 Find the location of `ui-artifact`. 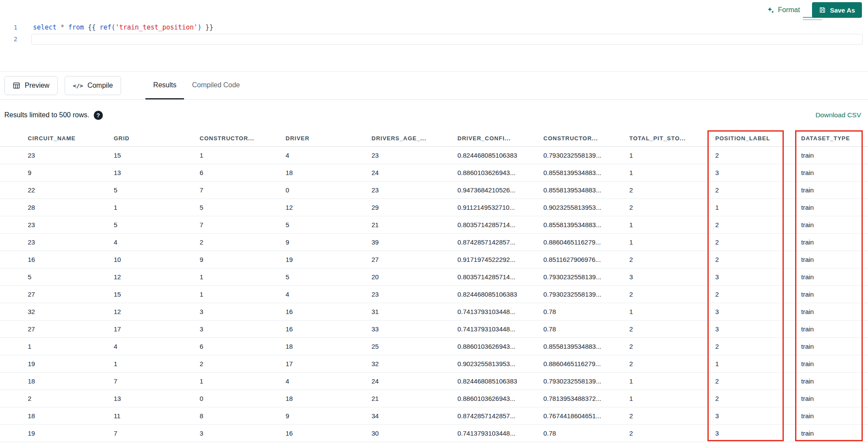

ui-artifact is located at coordinates (812, 18).